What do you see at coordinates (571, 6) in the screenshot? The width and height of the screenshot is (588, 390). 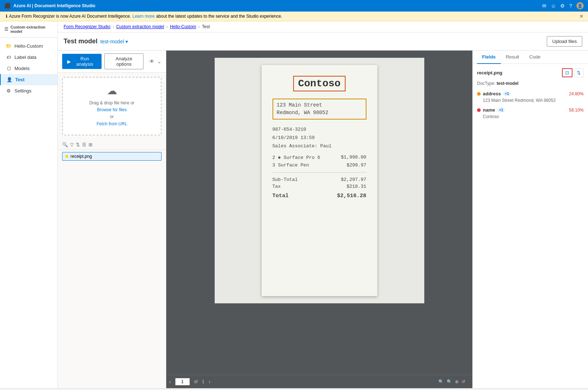 I see `help-icon: ?` at bounding box center [571, 6].